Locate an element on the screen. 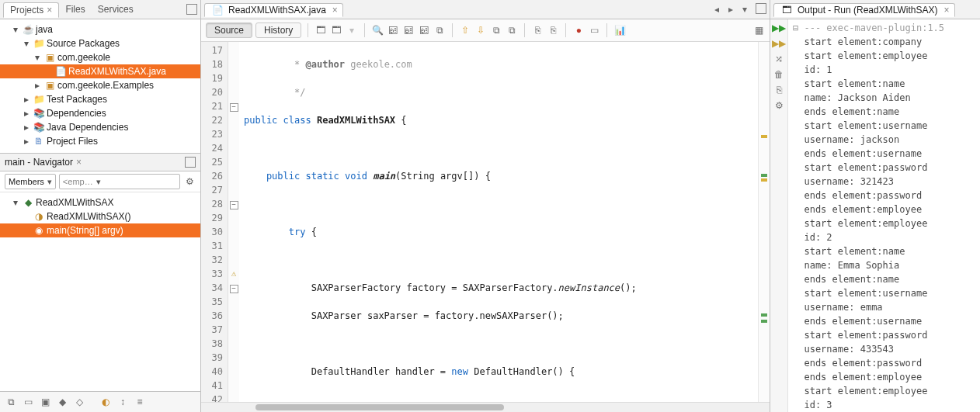 This screenshot has width=980, height=412. editor-tabstrip: 📄 ReadXMLWithSAX.java × ◂ ▸ ▾ is located at coordinates (485, 9).